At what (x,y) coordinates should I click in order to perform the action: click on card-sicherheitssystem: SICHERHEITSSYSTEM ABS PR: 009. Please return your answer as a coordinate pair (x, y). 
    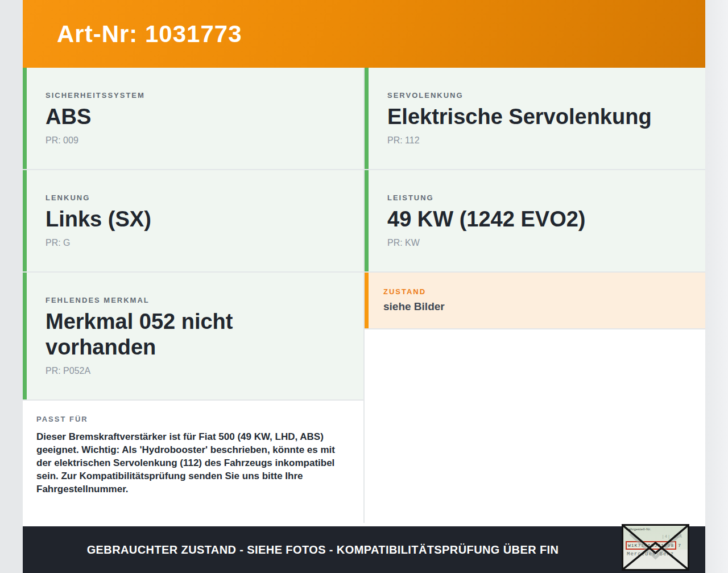
    Looking at the image, I should click on (193, 118).